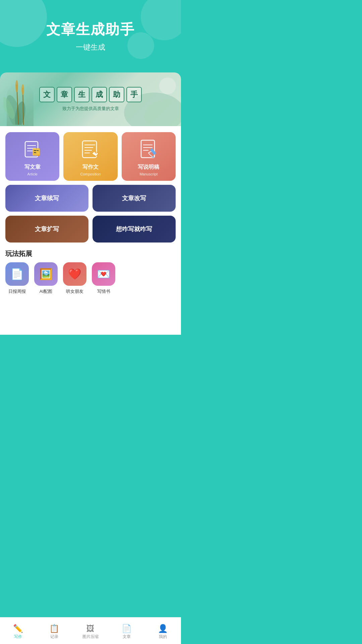 The width and height of the screenshot is (362, 644). Describe the element at coordinates (90, 154) in the screenshot. I see `feature-grid: 写文章Article 写作文Composition 写说明稿Manuscript` at that location.